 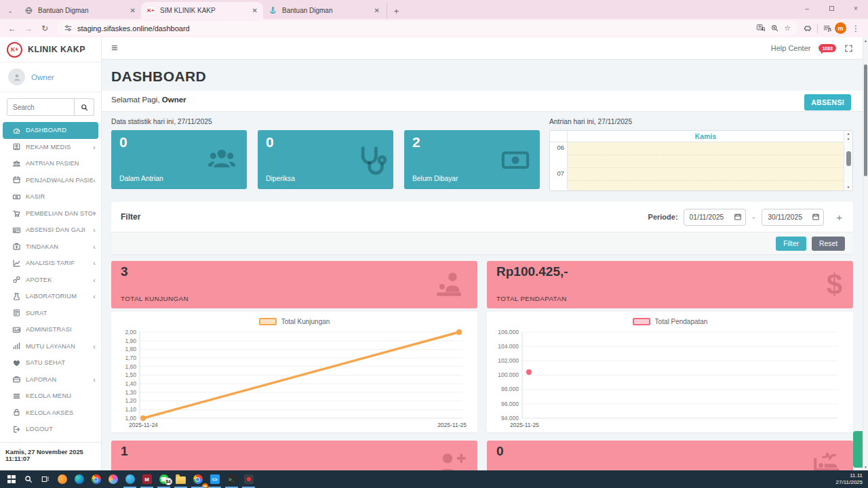 What do you see at coordinates (50, 313) in the screenshot?
I see `sidebar-item-surat: SURAT` at bounding box center [50, 313].